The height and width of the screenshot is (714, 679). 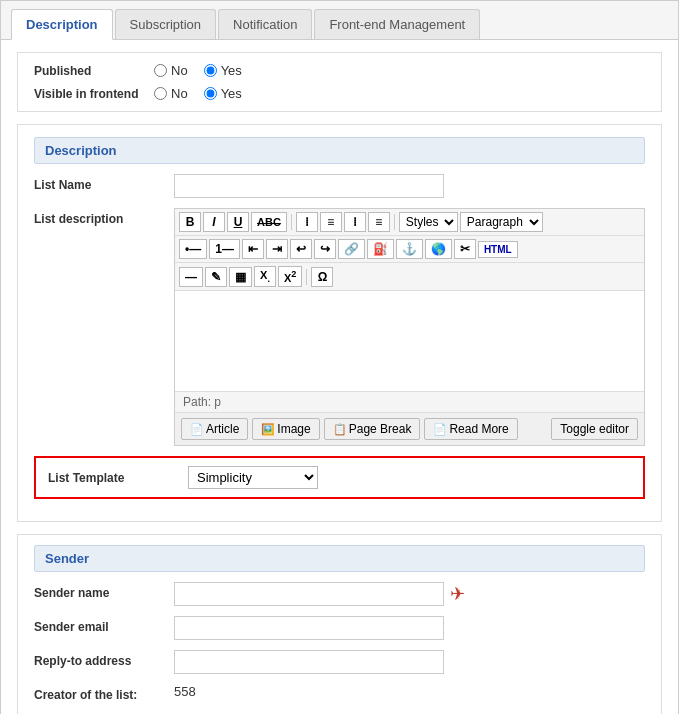 What do you see at coordinates (269, 222) in the screenshot?
I see `strikethrough-label: ABC` at bounding box center [269, 222].